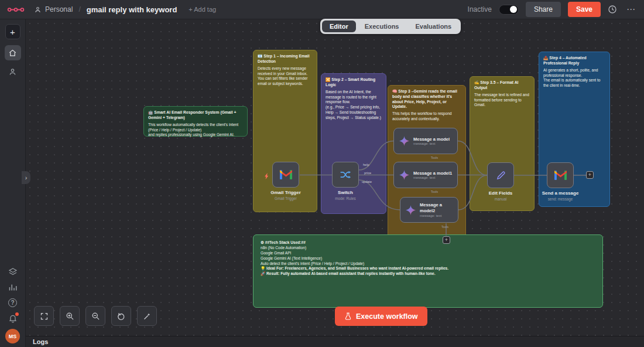 This screenshot has width=644, height=347. I want to click on node-switch: Switch mode: Rules, so click(345, 175).